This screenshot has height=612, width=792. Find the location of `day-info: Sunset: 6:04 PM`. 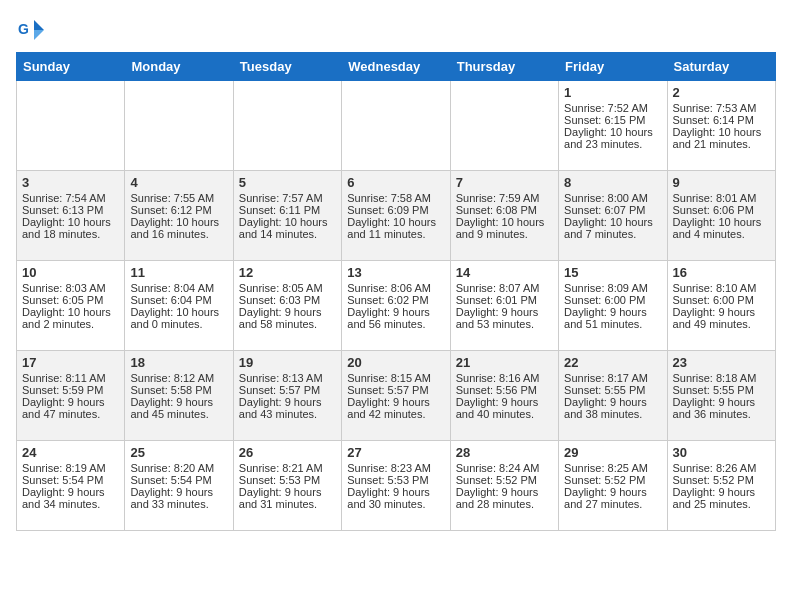

day-info: Sunset: 6:04 PM is located at coordinates (178, 300).